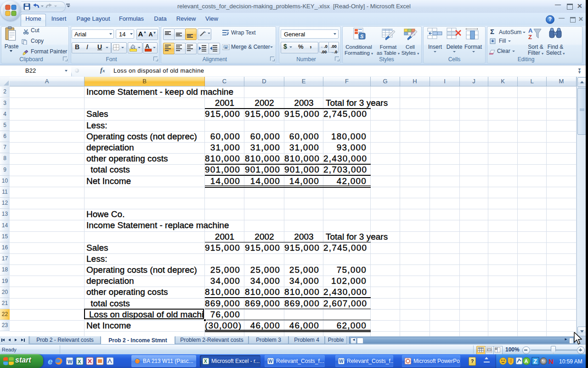 This screenshot has height=368, width=588. I want to click on svg-text: e, so click(51, 362).